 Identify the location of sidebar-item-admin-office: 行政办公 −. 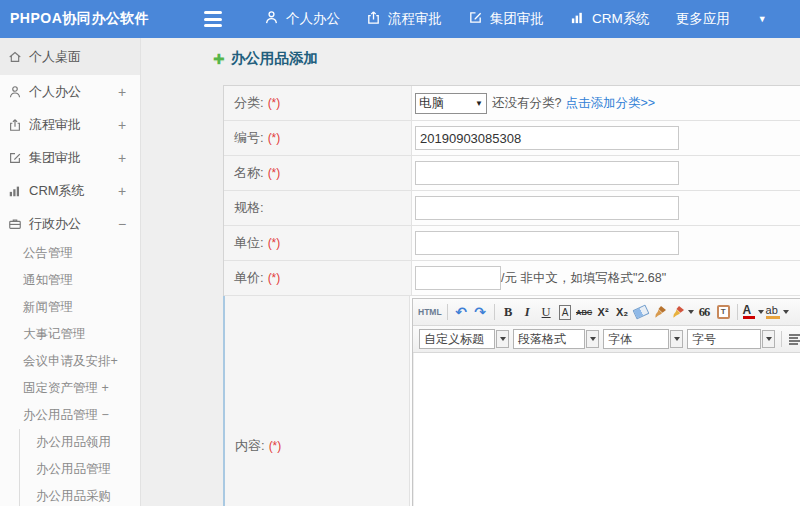
(70, 224).